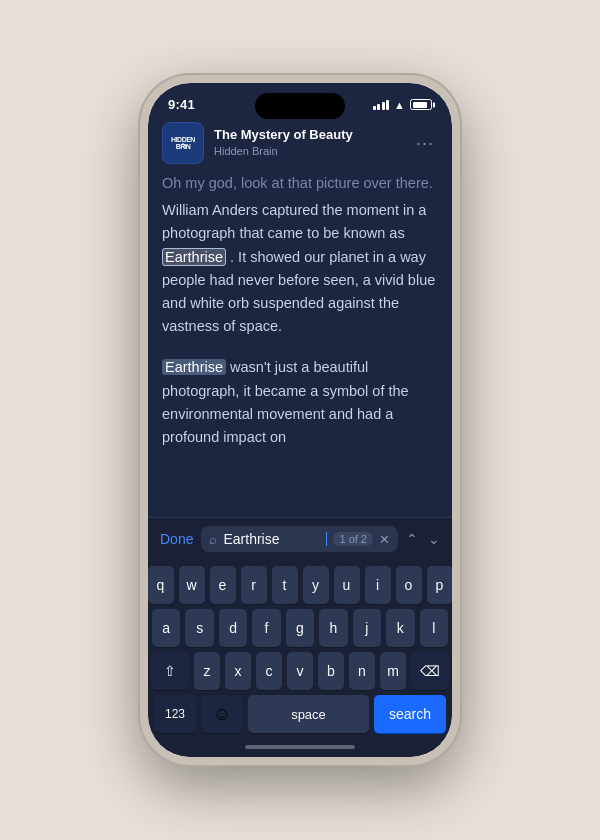  What do you see at coordinates (367, 628) in the screenshot?
I see `key-j: j` at bounding box center [367, 628].